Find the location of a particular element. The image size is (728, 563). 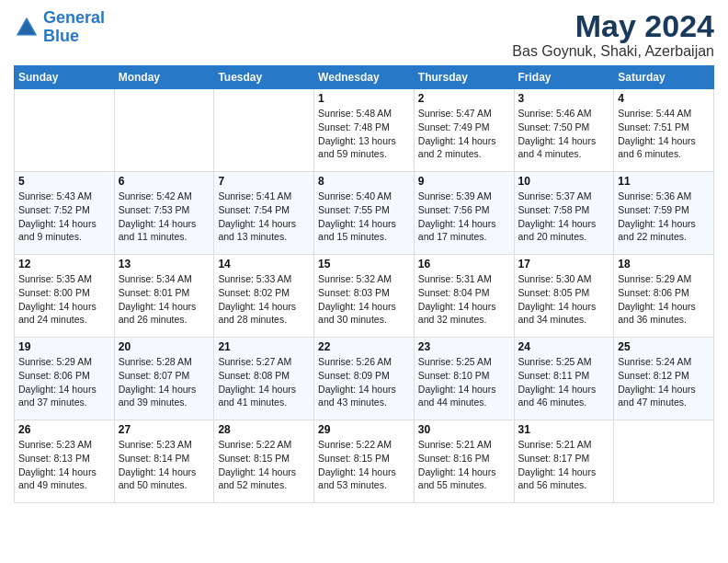

subtitle: Bas Goynuk, Shaki, Azerbaijan is located at coordinates (613, 52).